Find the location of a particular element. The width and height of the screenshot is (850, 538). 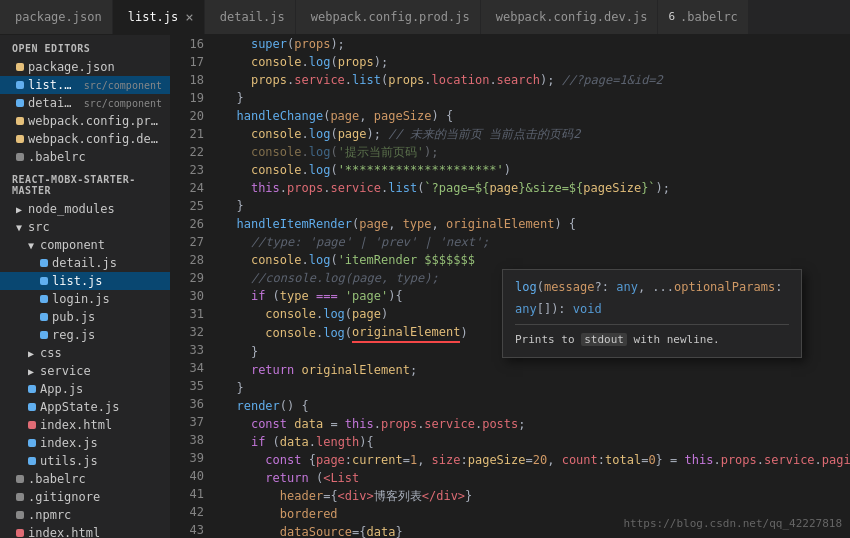

sidebar-item-babelrc2: .babelrc is located at coordinates (85, 479).